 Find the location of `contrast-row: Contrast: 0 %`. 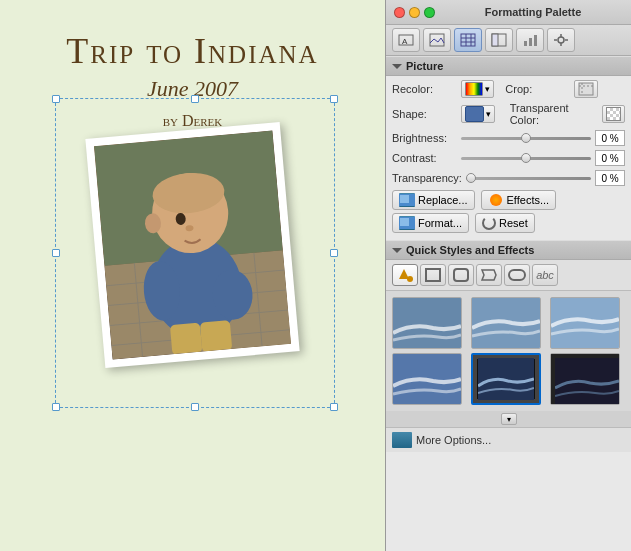

contrast-row: Contrast: 0 % is located at coordinates (508, 158).